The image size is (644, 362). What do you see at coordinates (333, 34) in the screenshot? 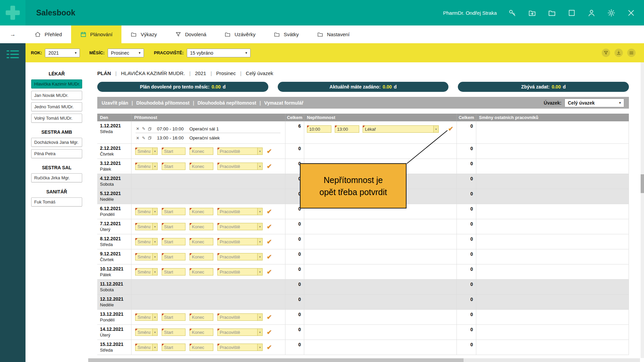
I see `tab-nastaveni: Nastavení` at bounding box center [333, 34].